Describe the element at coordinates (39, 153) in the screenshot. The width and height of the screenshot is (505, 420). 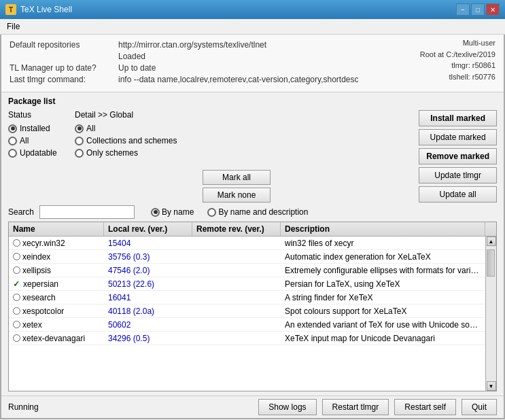
I see `radio-updatable: Updatable` at that location.